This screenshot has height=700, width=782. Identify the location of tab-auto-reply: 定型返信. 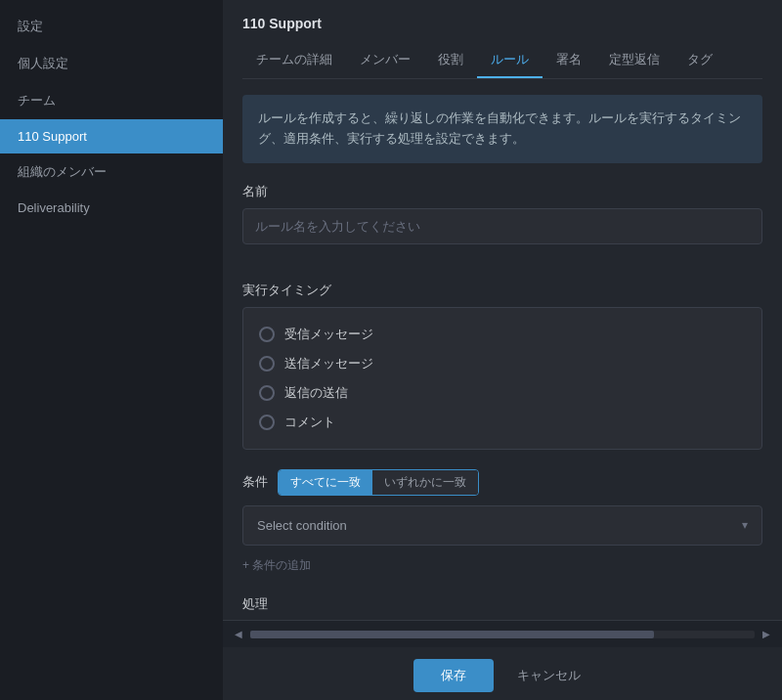
(634, 61).